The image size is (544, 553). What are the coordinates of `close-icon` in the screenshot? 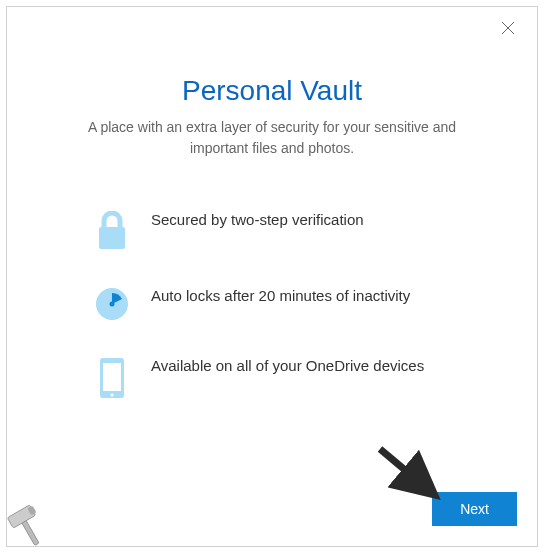 It's located at (508, 28).